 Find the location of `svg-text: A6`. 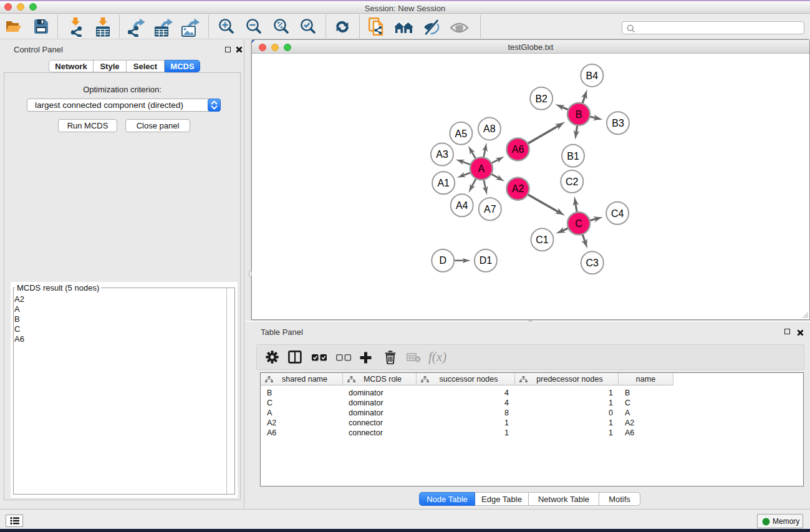

svg-text: A6 is located at coordinates (518, 150).